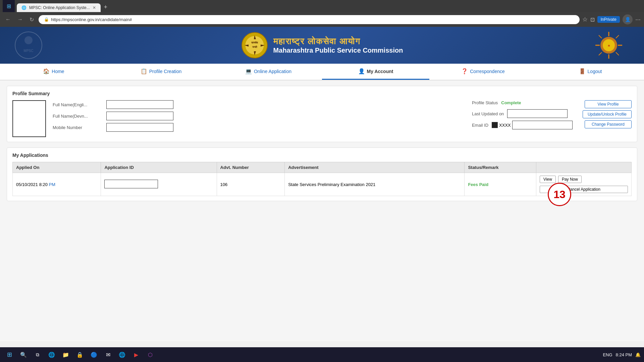 The width and height of the screenshot is (644, 362). What do you see at coordinates (607, 117) in the screenshot?
I see `profile-actions: View Profile Update/Unlock Profile Chang…` at bounding box center [607, 117].